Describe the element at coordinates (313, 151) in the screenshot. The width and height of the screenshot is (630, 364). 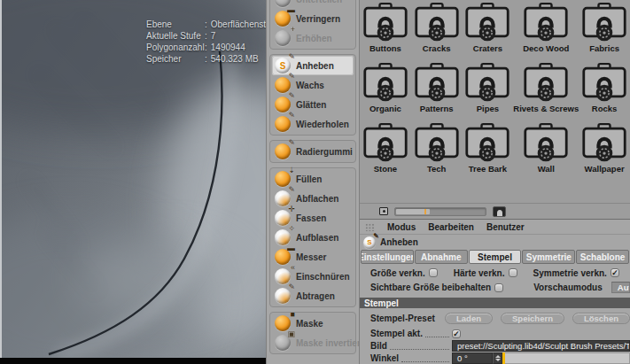
I see `tool-button-radiergummi: ✎ Radiergummi` at that location.